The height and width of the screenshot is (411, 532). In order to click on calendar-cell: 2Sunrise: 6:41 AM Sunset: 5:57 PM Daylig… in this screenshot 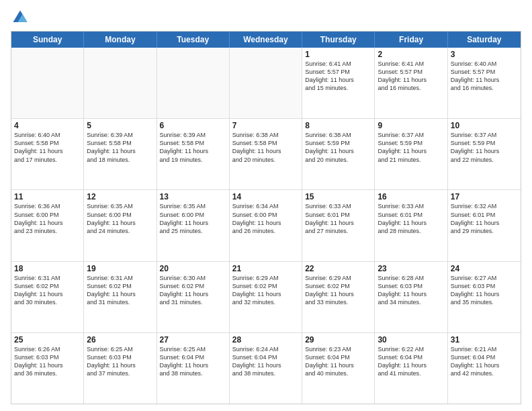, I will do `click(411, 83)`.